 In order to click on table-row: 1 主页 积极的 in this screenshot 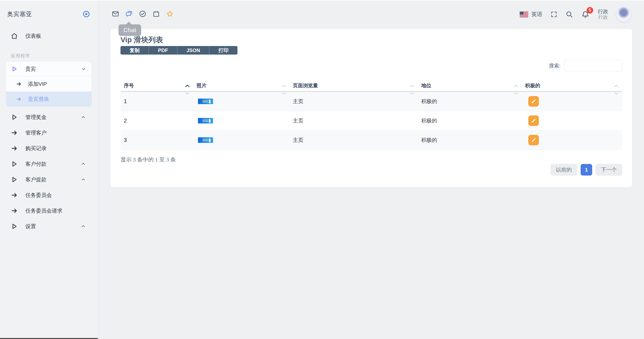, I will do `click(371, 102)`.